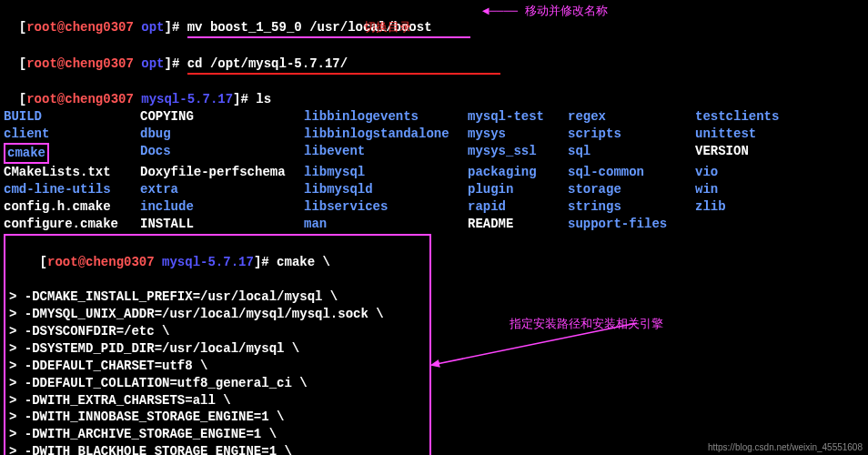  What do you see at coordinates (217, 315) in the screenshot?
I see `cmake-continuation-line: > -DMYSQL_UNIX_ADDR=/usr/local/mysql/mys…` at bounding box center [217, 315].